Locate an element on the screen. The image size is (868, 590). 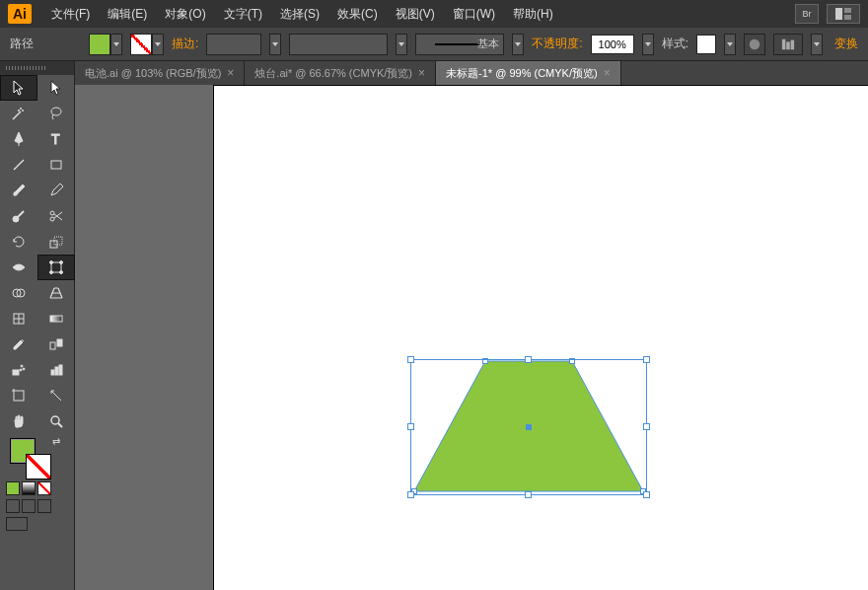
stroke-dropdown is located at coordinates (158, 44).